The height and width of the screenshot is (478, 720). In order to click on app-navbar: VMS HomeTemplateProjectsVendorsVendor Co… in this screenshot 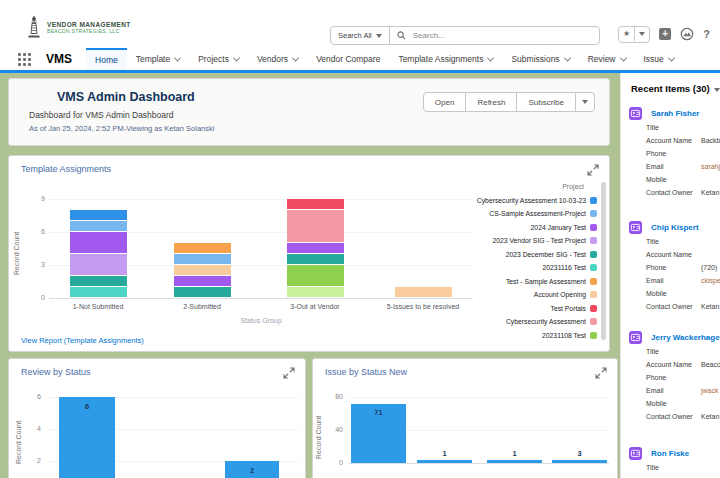, I will do `click(360, 60)`.